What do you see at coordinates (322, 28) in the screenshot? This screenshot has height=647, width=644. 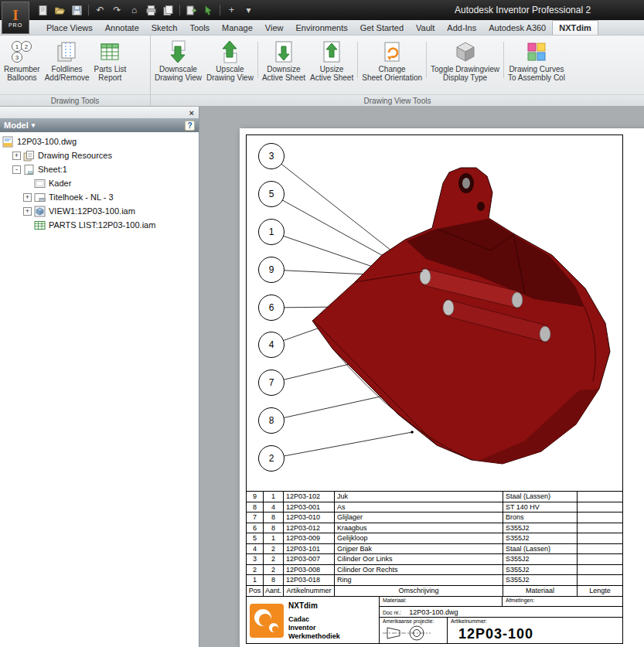 I see `ribbon-tab-bar: Place Views Annotate Sketch Tools Manage…` at bounding box center [322, 28].